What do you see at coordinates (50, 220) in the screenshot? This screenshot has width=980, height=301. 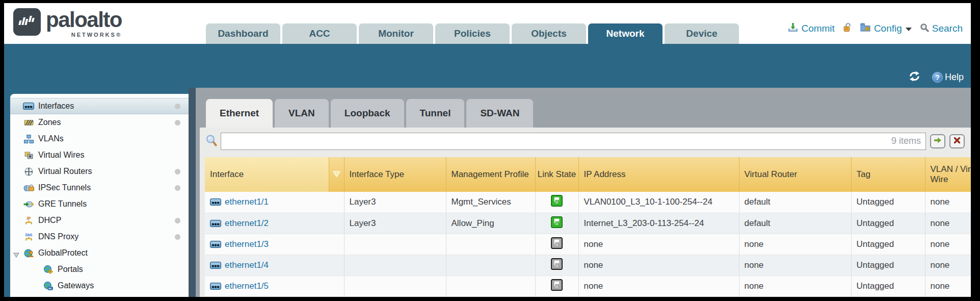 I see `sidebar-item-label: DHCP` at bounding box center [50, 220].